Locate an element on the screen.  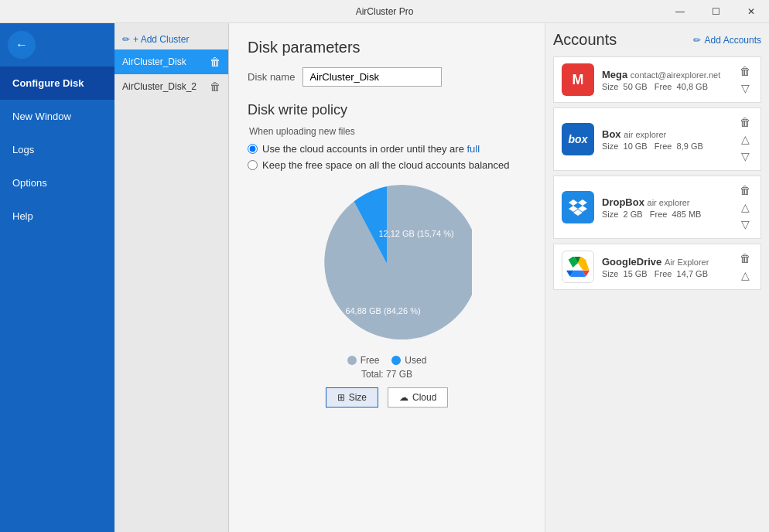
dropbox-info: DropBox air explorer Size 2 GB Free 485 … is located at coordinates (665, 207).